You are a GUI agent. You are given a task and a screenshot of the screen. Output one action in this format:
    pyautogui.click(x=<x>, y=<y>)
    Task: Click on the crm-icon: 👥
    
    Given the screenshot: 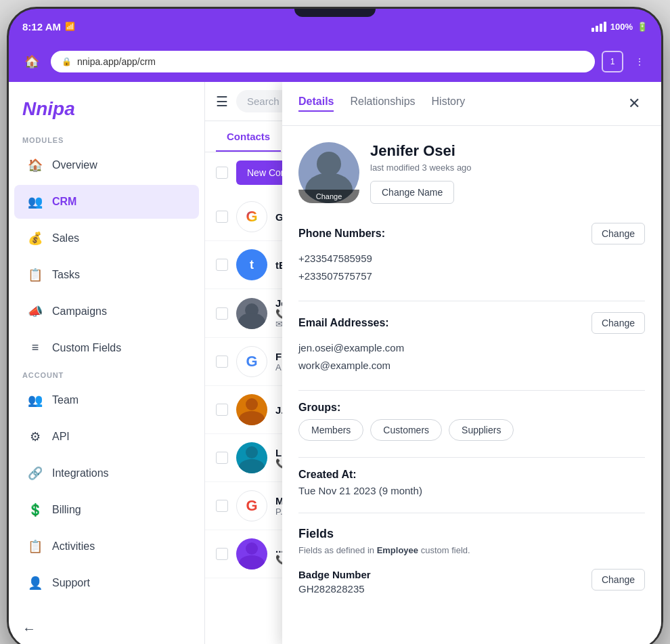 What is the action you would take?
    pyautogui.click(x=35, y=202)
    